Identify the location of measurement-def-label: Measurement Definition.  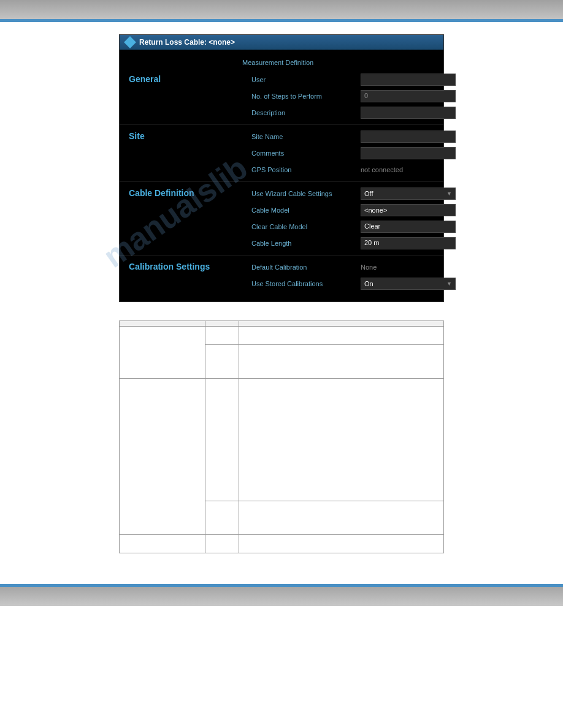
(343, 62).